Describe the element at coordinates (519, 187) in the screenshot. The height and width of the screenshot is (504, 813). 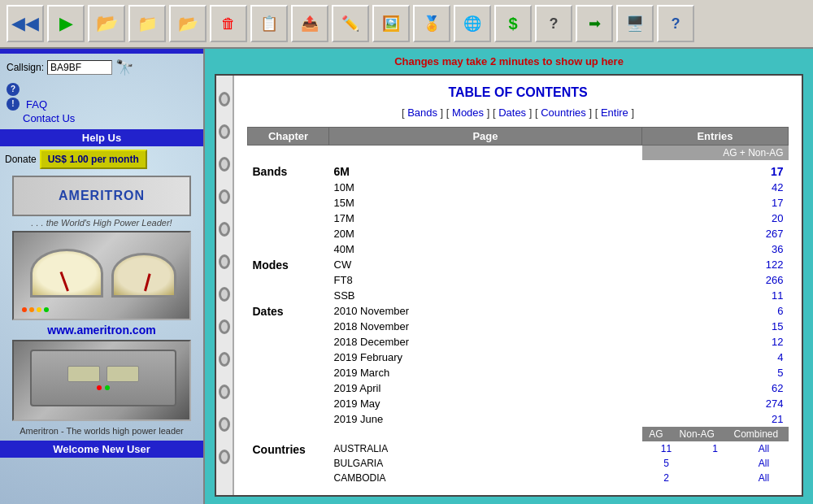
I see `table-row: 10M 42` at that location.